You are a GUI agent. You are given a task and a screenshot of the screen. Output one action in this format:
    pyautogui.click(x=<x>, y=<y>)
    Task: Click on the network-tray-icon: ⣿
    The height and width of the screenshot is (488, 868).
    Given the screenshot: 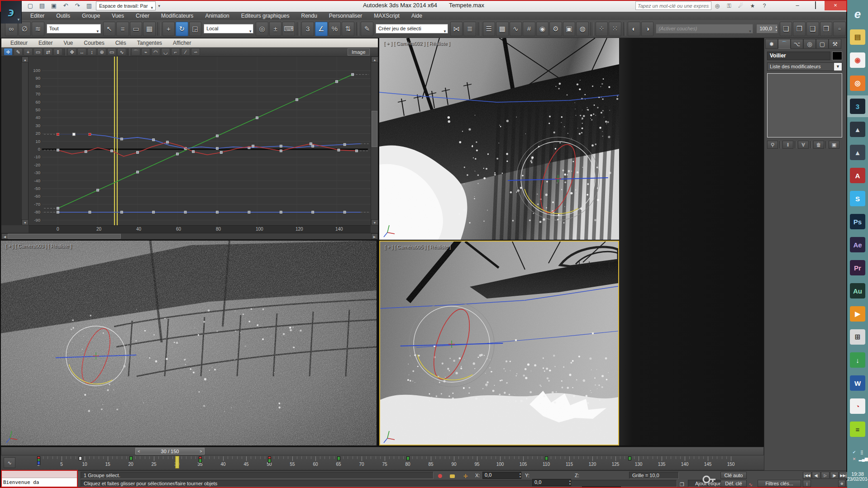 What is the action you would take?
    pyautogui.click(x=862, y=452)
    